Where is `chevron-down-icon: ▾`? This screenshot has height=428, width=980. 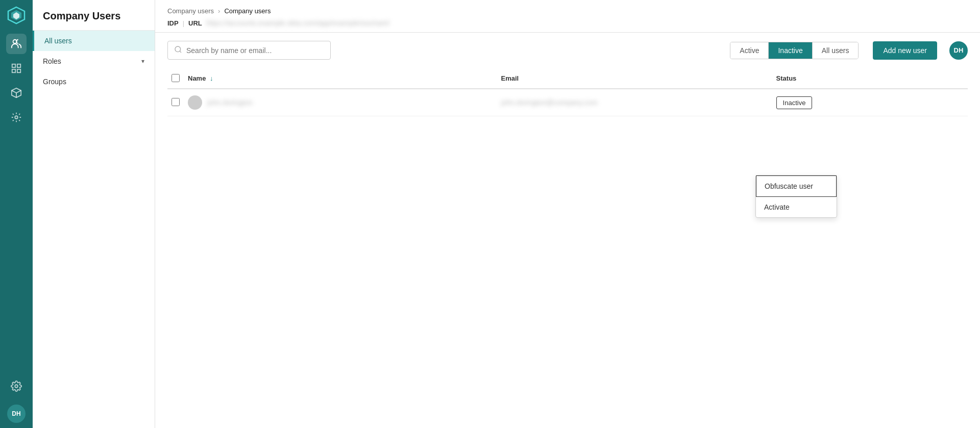 chevron-down-icon: ▾ is located at coordinates (143, 61).